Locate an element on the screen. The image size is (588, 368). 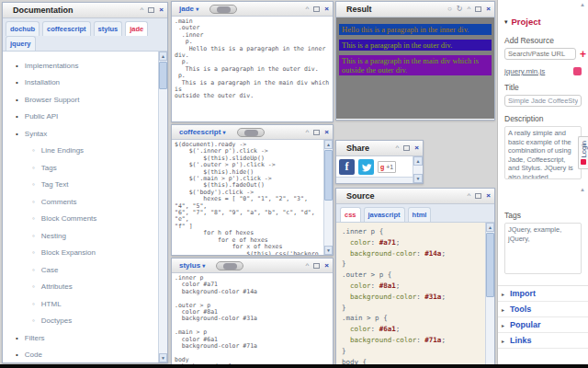
stylus-code: .inner p color #a71 background-color #14… is located at coordinates (252, 318).